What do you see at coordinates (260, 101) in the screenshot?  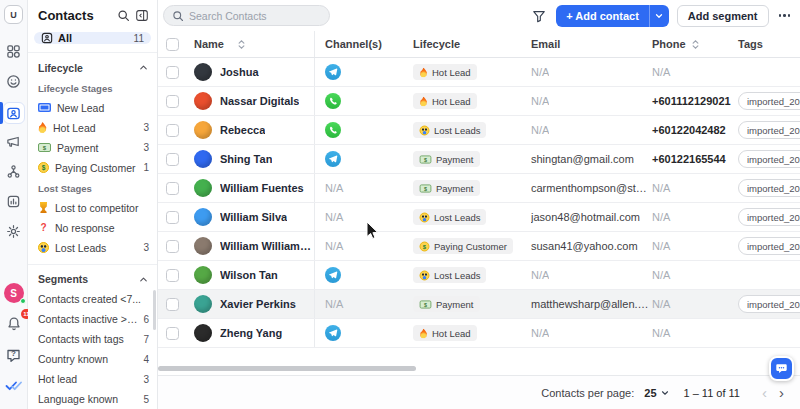 I see `contact-name: Nassar Digitals` at bounding box center [260, 101].